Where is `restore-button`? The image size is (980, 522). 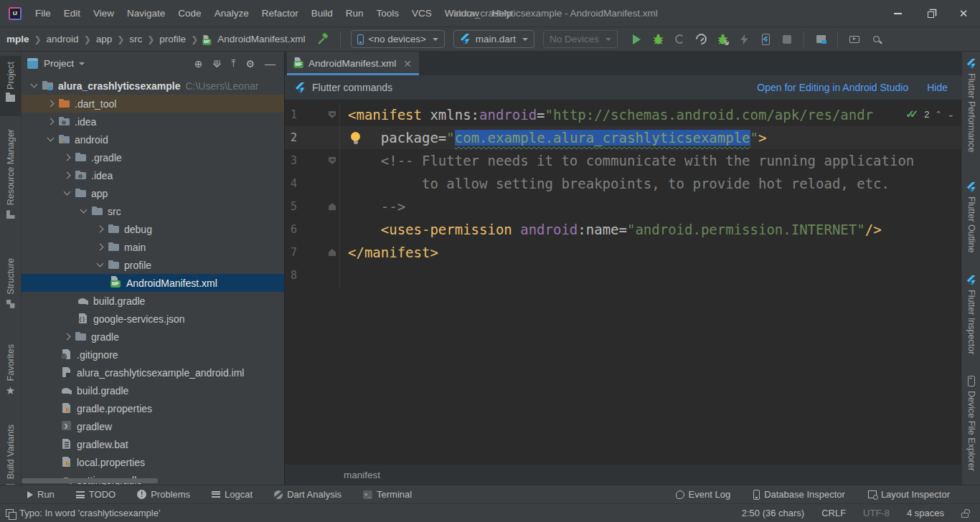 restore-button is located at coordinates (930, 14).